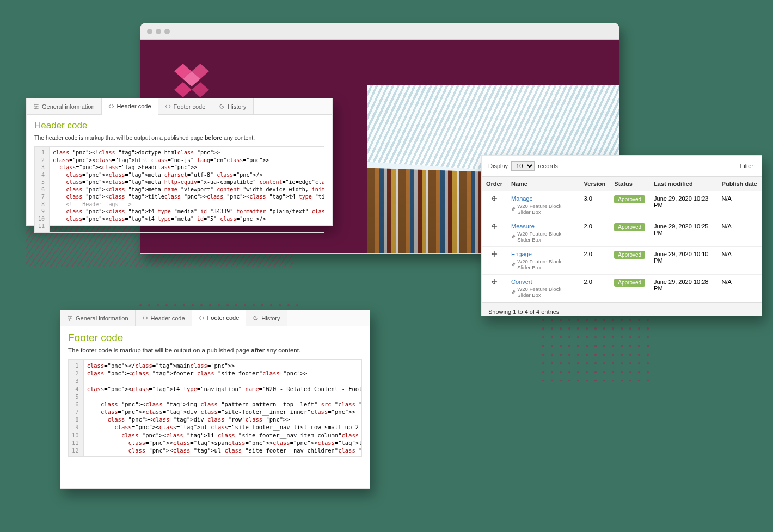  I want to click on col-version: Version, so click(595, 184).